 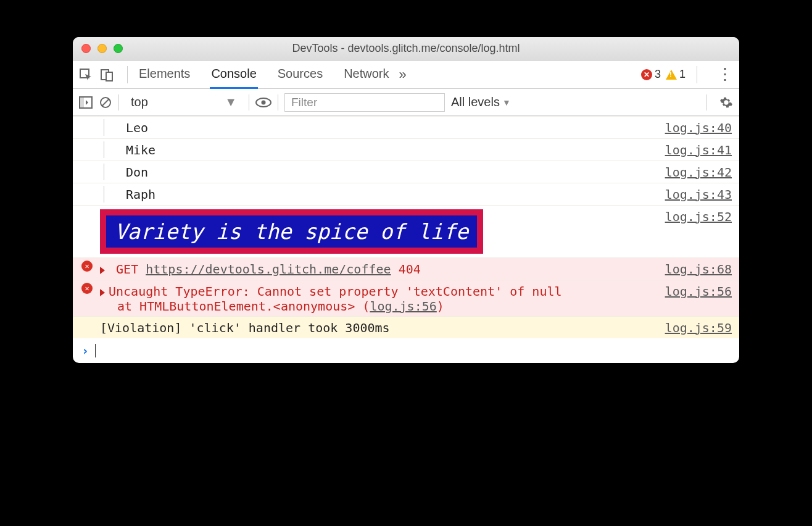 I want to click on http-method: GET, so click(x=127, y=269).